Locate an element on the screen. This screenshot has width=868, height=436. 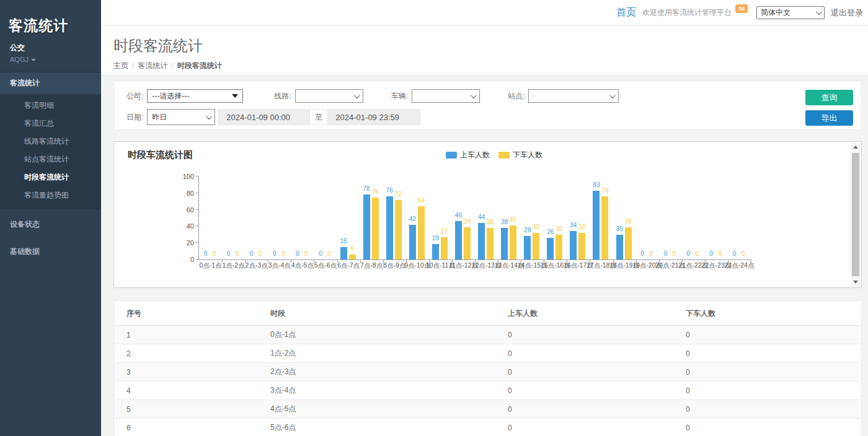
table-row: 54点-5点00 is located at coordinates (487, 409).